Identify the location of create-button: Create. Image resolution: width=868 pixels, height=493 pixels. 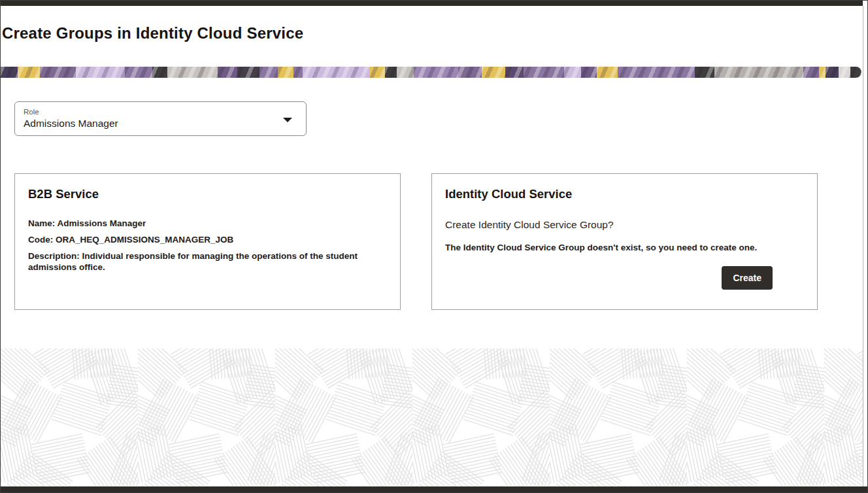
(747, 278).